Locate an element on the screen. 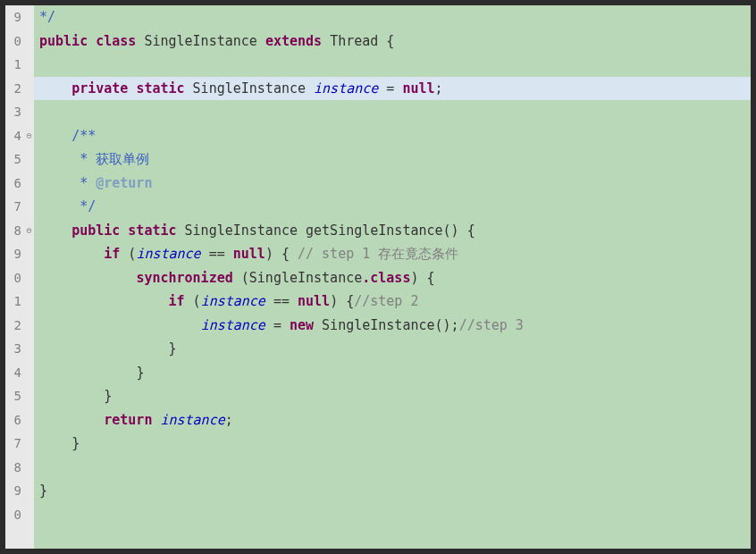 The height and width of the screenshot is (554, 756). code-line: instance = new SingleInstance();//step 3 is located at coordinates (392, 325).